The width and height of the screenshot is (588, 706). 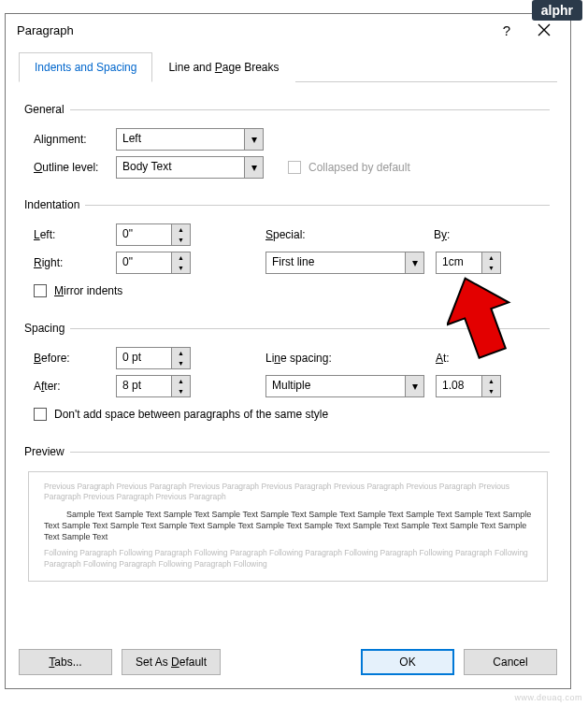 I want to click on indent-right-label: Right:, so click(x=71, y=263).